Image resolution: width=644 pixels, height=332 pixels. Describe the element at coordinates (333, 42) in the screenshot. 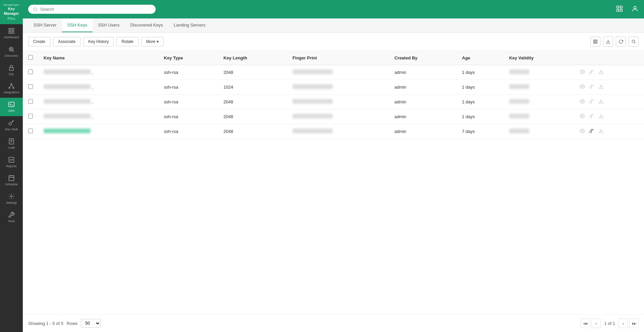

I see `toolbar: Create Associate Key History Rotate More…` at that location.